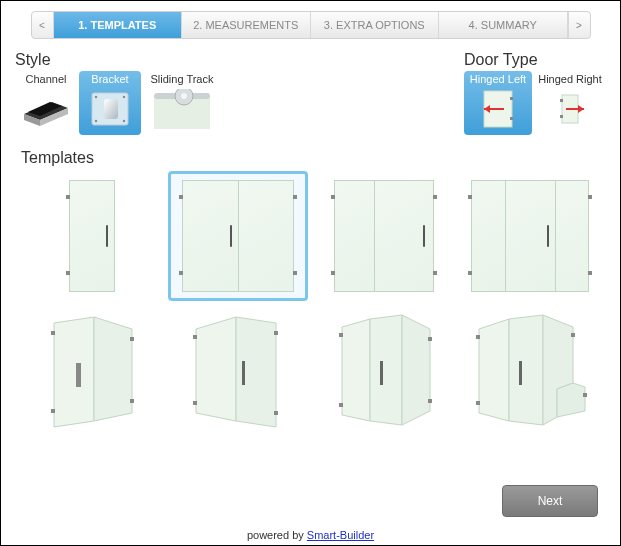 Image resolution: width=621 pixels, height=546 pixels. What do you see at coordinates (535, 103) in the screenshot?
I see `door-type-options: Hinged Left Hinged Right` at bounding box center [535, 103].